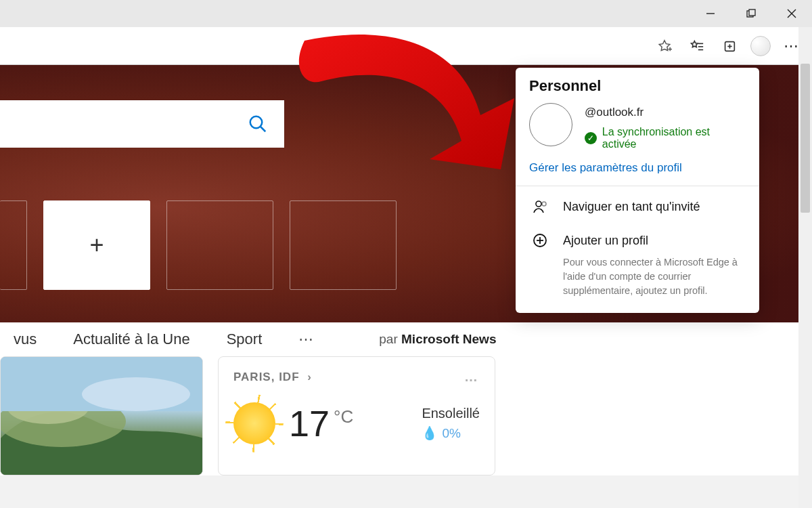 The width and height of the screenshot is (812, 508). Describe the element at coordinates (198, 245) in the screenshot. I see `quick-links: +` at that location.